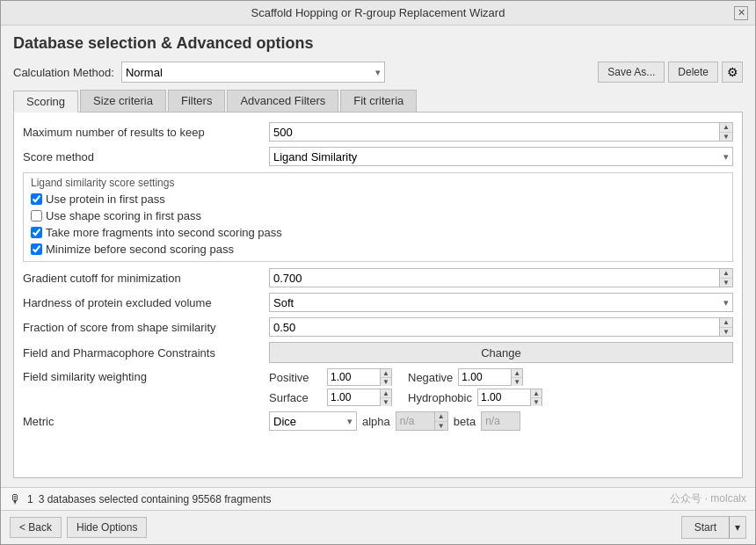  I want to click on tab-fit-criteria: Fit criteria, so click(378, 100).